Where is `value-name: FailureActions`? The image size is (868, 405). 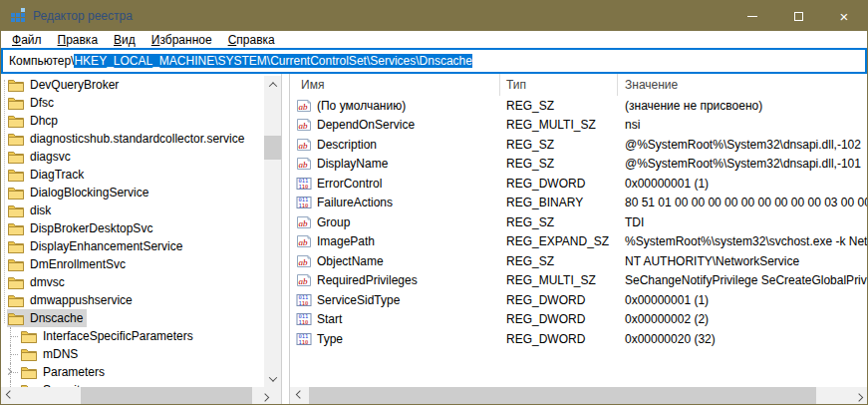 value-name: FailureActions is located at coordinates (355, 202).